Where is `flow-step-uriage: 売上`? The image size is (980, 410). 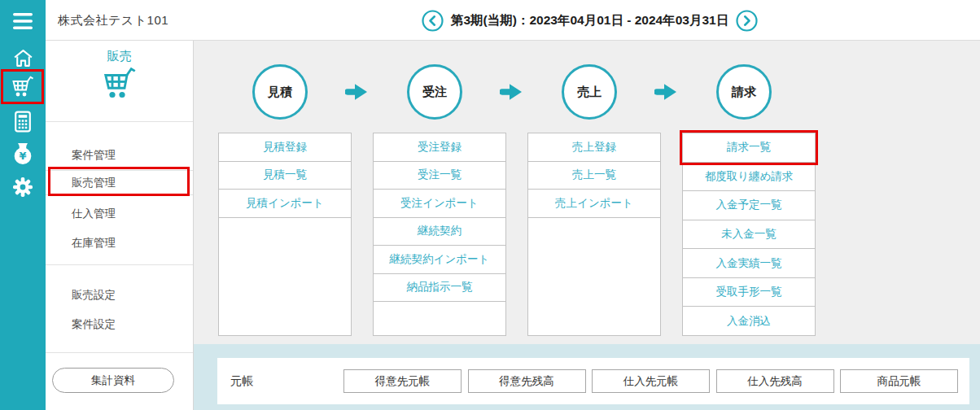
flow-step-uriage: 売上 is located at coordinates (589, 92).